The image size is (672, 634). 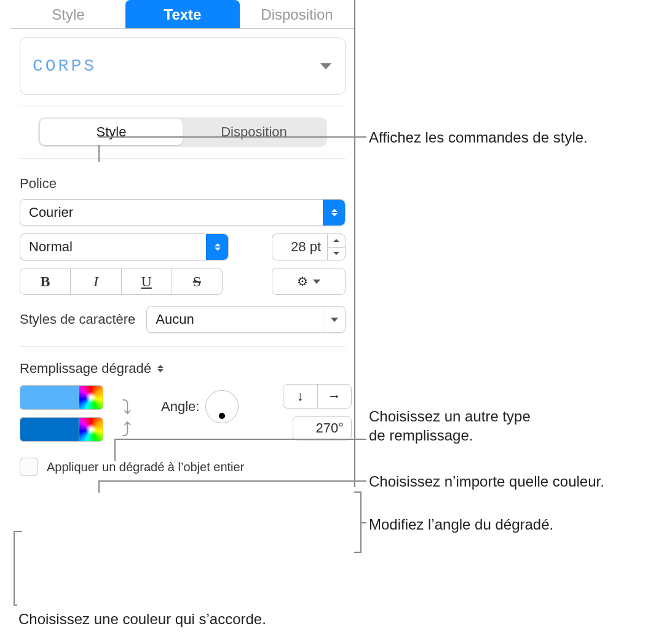 I want to click on fill-type-select: Remplissage dégradé, so click(x=183, y=369).